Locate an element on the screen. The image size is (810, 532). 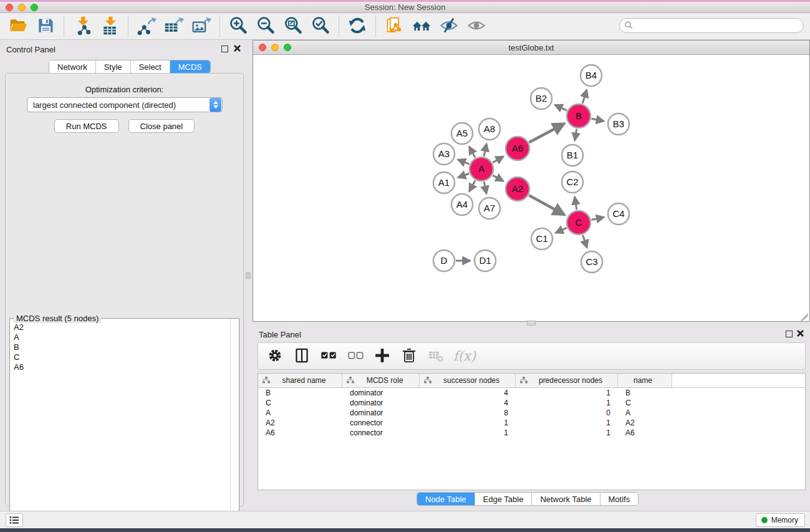
table-row: Cdominator41C is located at coordinates (531, 403).